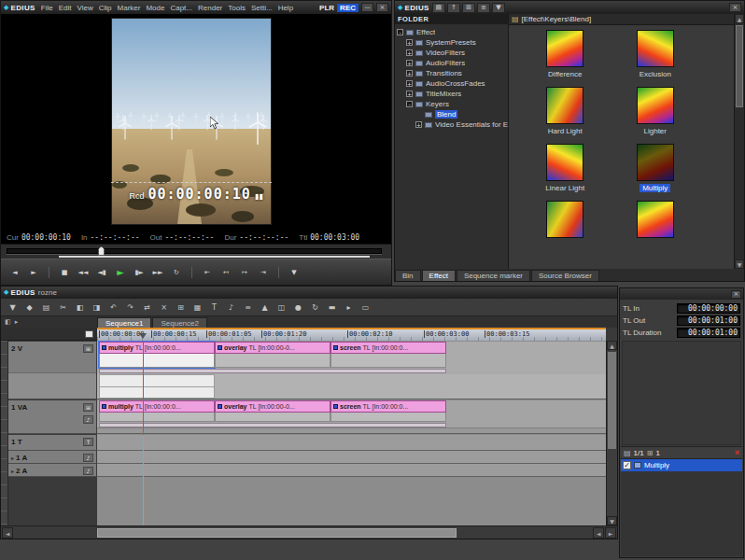  I want to click on timeline-toolbar-icon: ✂, so click(63, 308).